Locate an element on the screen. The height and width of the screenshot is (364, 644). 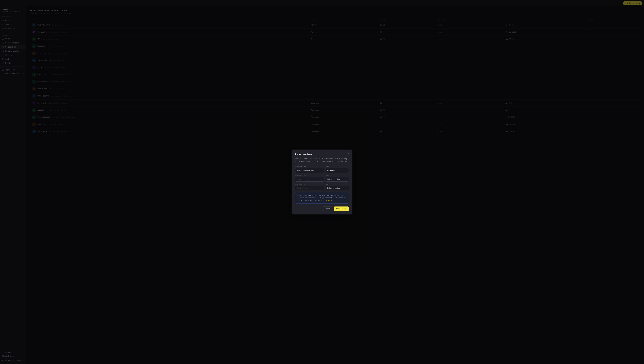
invite-row-1: Invite members Role Developer Admin is located at coordinates (322, 169).